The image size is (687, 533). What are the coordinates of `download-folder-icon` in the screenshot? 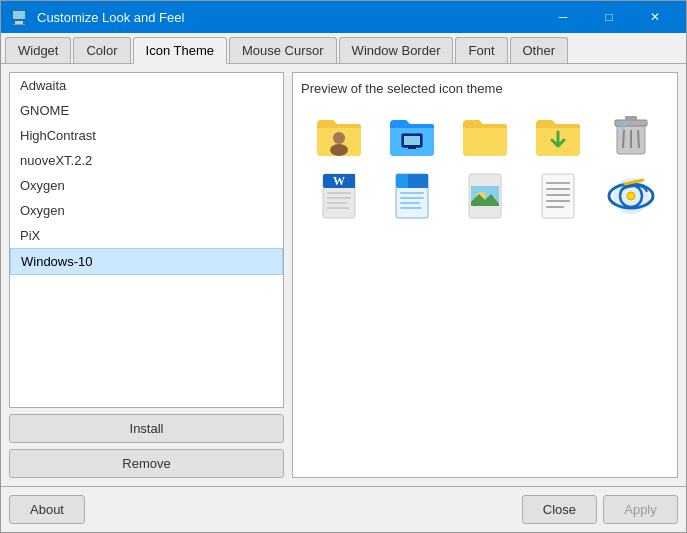 It's located at (558, 136).